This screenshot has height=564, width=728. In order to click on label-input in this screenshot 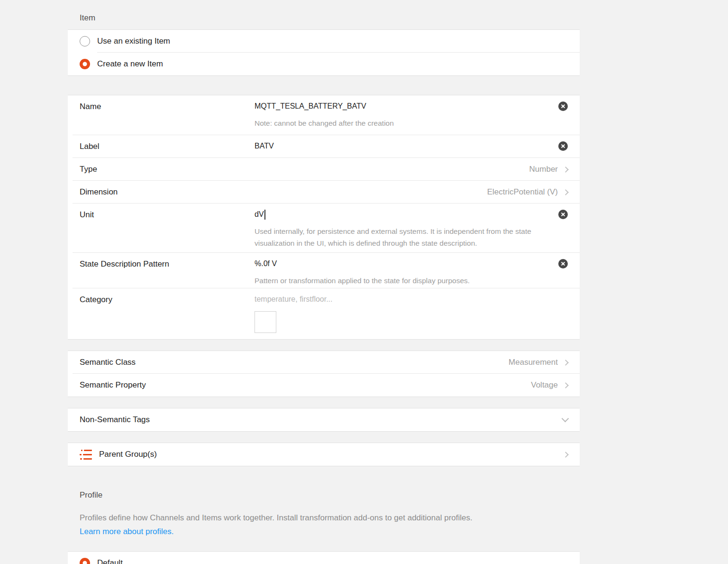, I will do `click(387, 146)`.